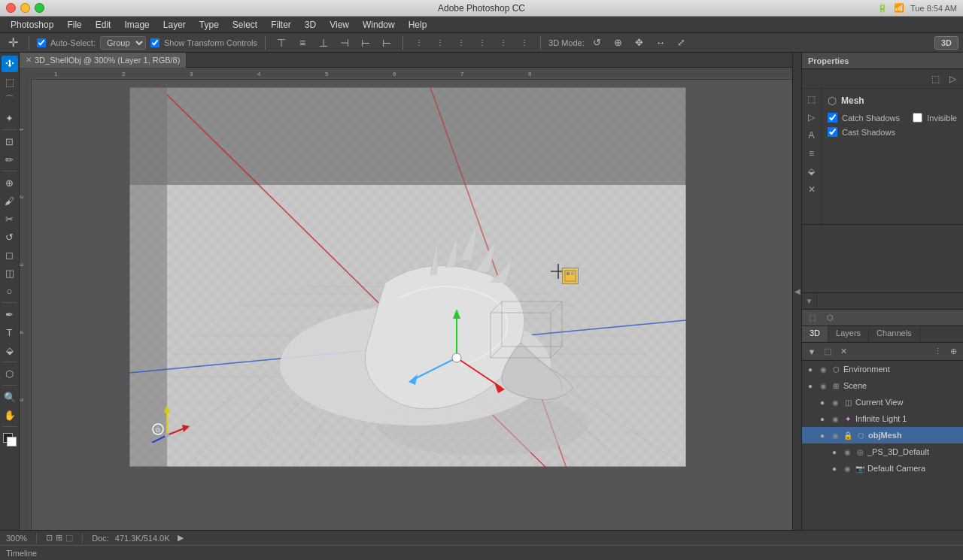  I want to click on 3d-slide-btn: ↔, so click(661, 43).